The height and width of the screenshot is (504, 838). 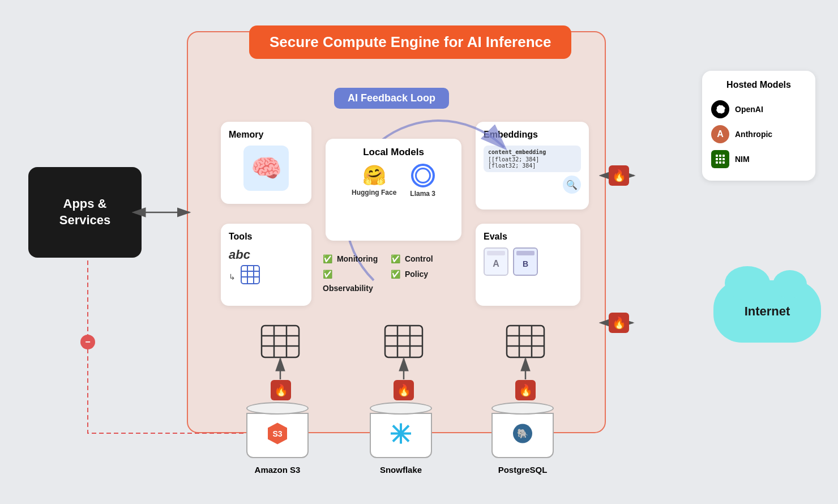 What do you see at coordinates (528, 265) in the screenshot?
I see `evals-card: Evals A B` at bounding box center [528, 265].